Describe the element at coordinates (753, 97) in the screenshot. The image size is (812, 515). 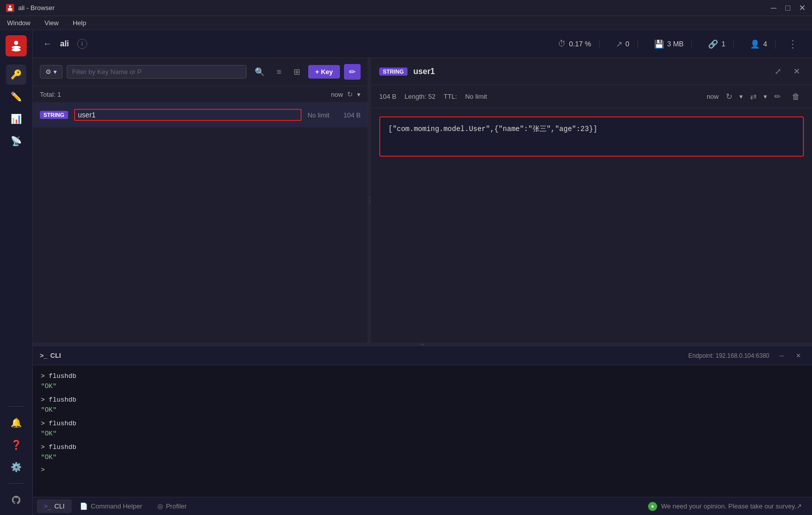
I see `value-export-button: ⇄` at that location.